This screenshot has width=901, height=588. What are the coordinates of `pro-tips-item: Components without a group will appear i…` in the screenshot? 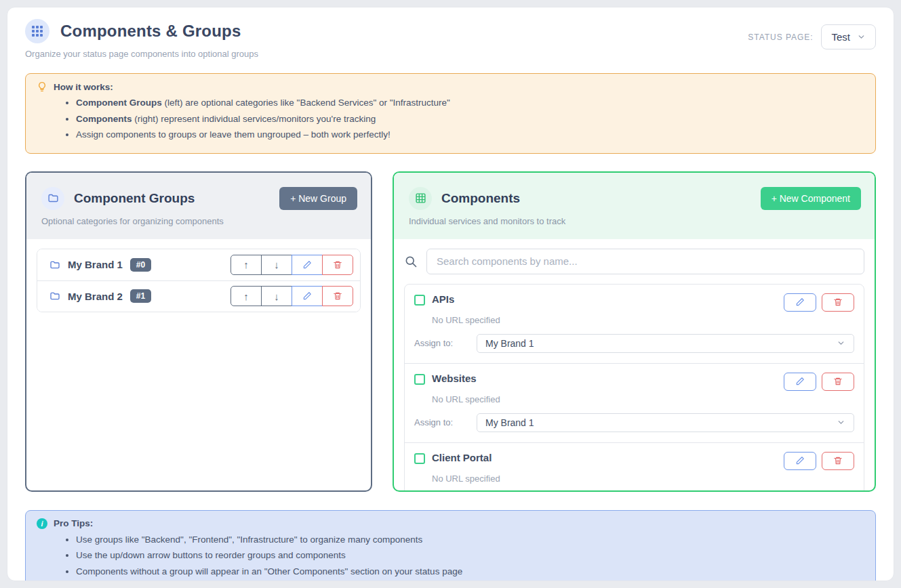 It's located at (470, 572).